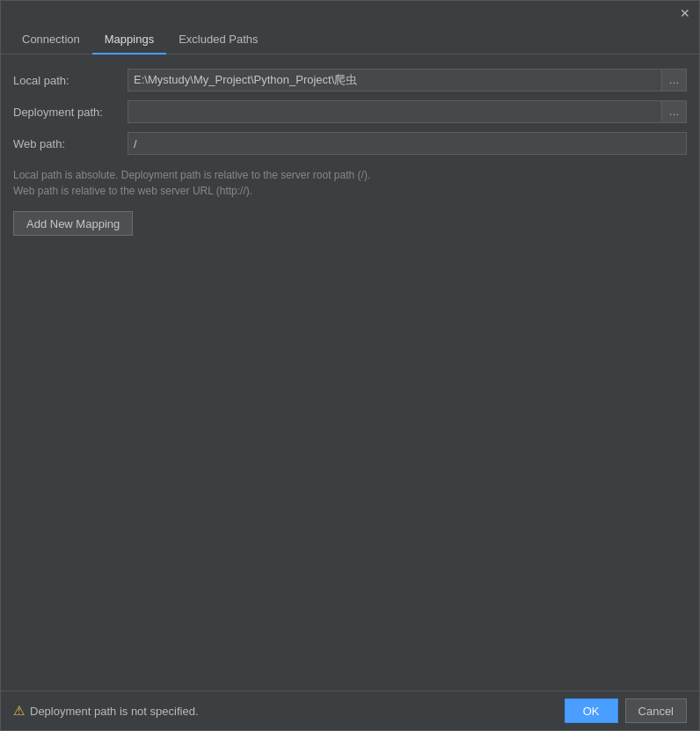 This screenshot has width=700, height=731. I want to click on close-button: ✕, so click(685, 13).